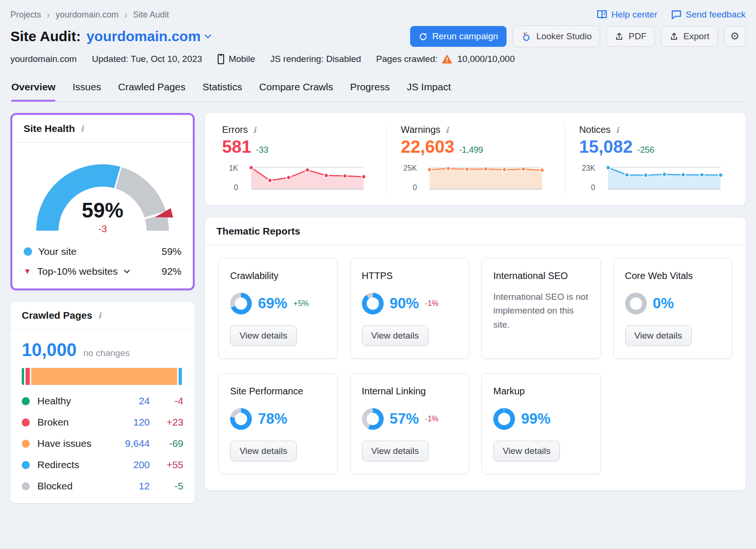  I want to click on top10-label: Top-10% websites, so click(77, 271).